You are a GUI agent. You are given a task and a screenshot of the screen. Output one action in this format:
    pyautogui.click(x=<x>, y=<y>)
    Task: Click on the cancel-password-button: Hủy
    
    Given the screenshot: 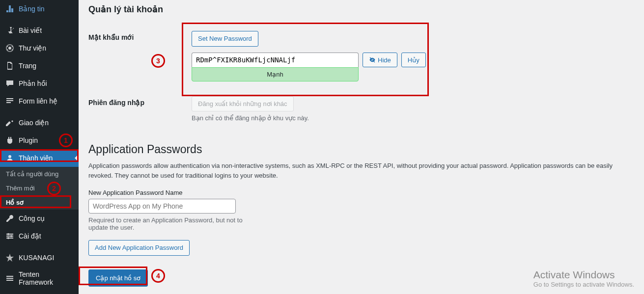 What is the action you would take?
    pyautogui.click(x=414, y=60)
    